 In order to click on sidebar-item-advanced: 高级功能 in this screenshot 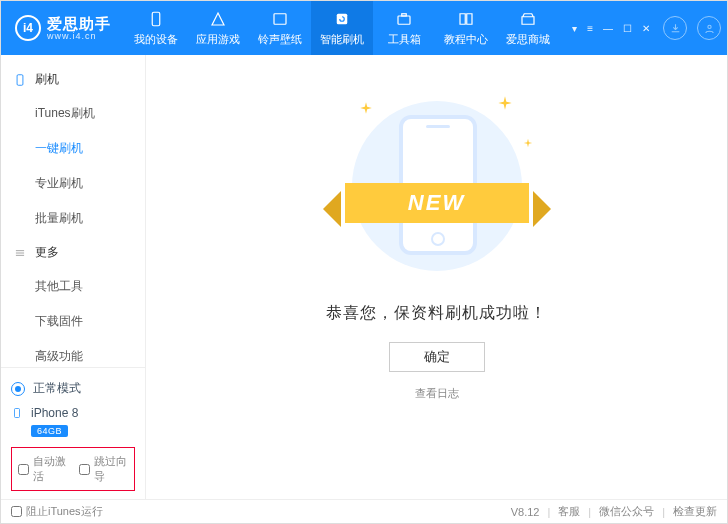, I will do `click(73, 353)`.